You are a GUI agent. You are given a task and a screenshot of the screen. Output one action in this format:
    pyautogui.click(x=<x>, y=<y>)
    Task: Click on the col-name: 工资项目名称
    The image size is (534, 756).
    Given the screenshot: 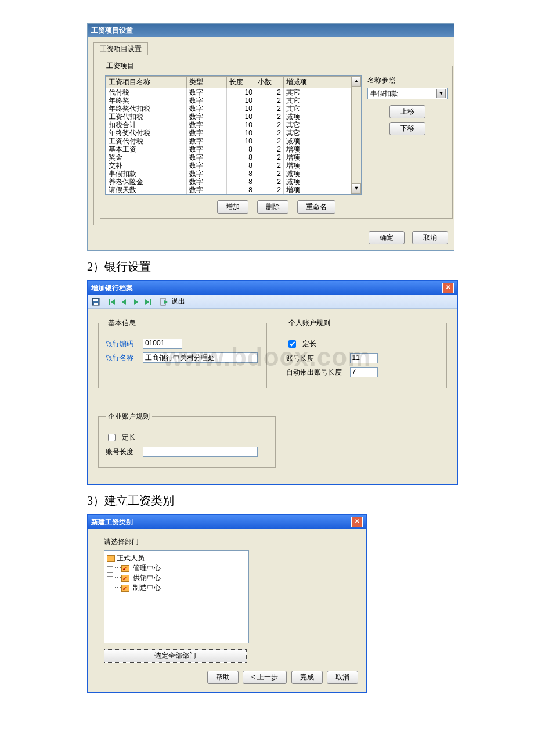 What is the action you would take?
    pyautogui.click(x=146, y=82)
    